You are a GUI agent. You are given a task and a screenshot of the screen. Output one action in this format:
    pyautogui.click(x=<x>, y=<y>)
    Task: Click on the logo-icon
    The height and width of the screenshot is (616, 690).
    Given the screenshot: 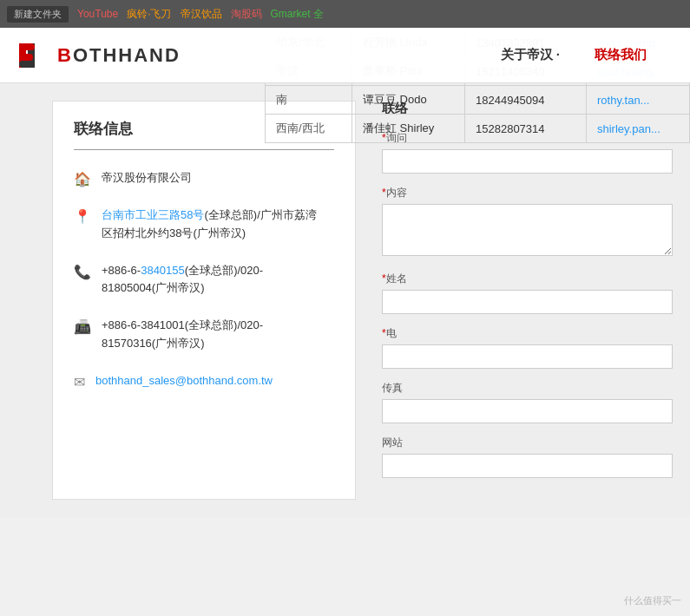 What is the action you would take?
    pyautogui.click(x=33, y=56)
    